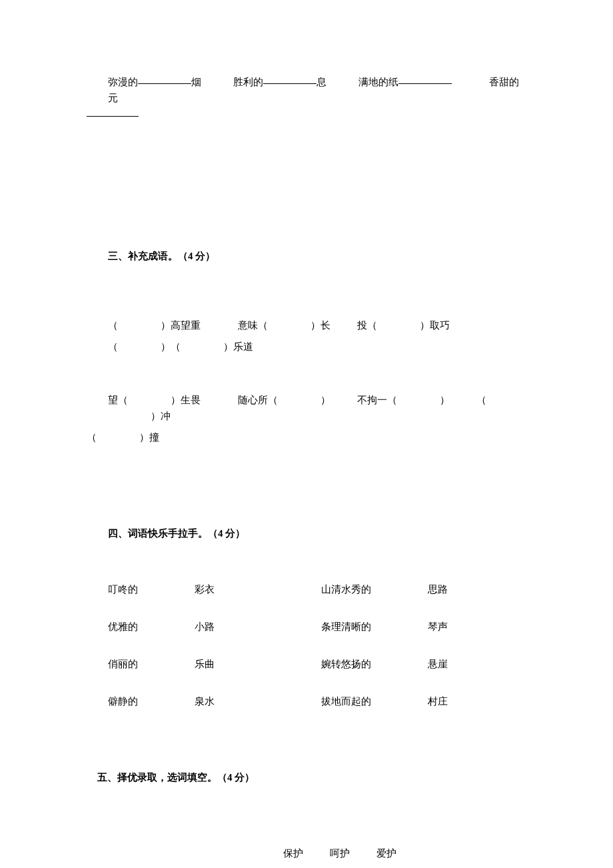 The width and height of the screenshot is (613, 868). Describe the element at coordinates (165, 416) in the screenshot. I see `idiom-text: 冲` at that location.